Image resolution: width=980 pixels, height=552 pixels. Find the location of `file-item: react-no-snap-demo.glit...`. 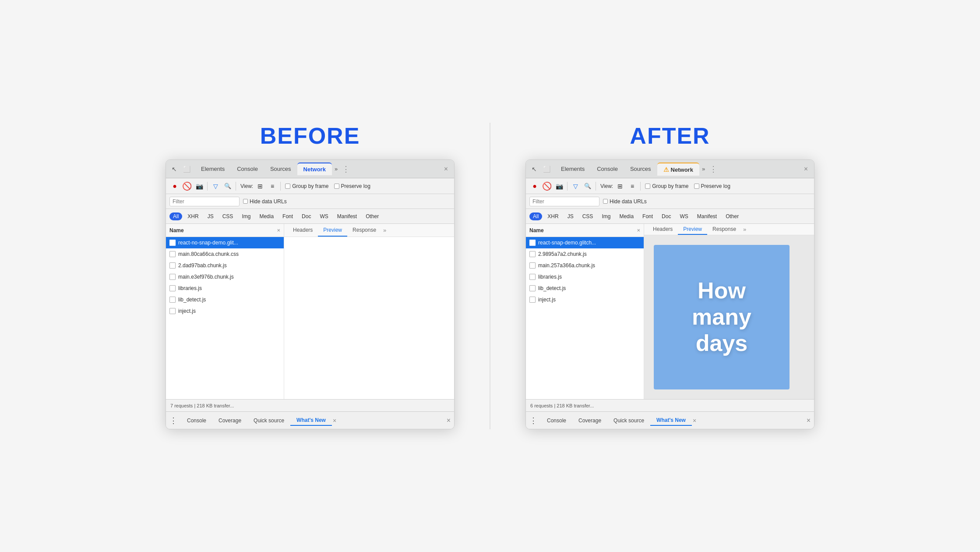

file-item: react-no-snap-demo.glit... is located at coordinates (225, 243).